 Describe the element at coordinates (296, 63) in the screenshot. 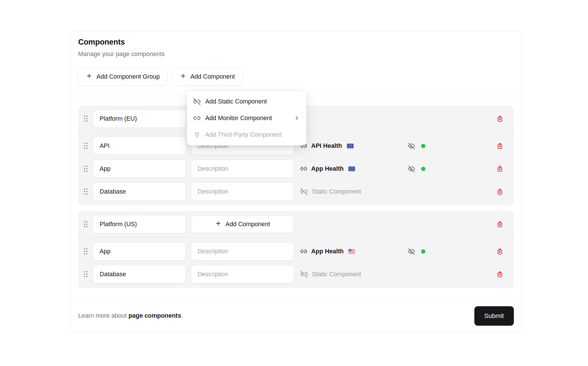

I see `card-header: Components Manage your page components A…` at that location.